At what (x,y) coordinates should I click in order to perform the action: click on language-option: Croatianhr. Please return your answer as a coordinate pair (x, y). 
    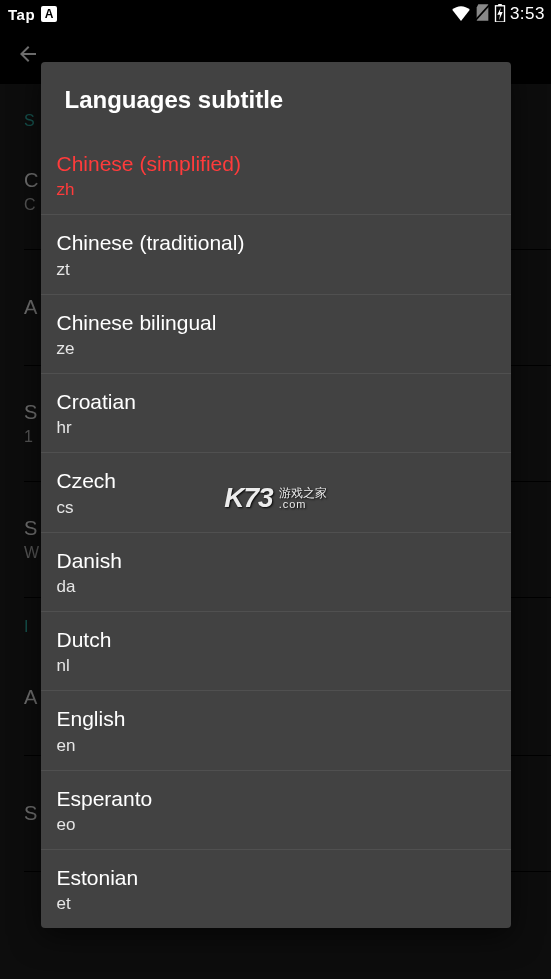
    Looking at the image, I should click on (276, 414).